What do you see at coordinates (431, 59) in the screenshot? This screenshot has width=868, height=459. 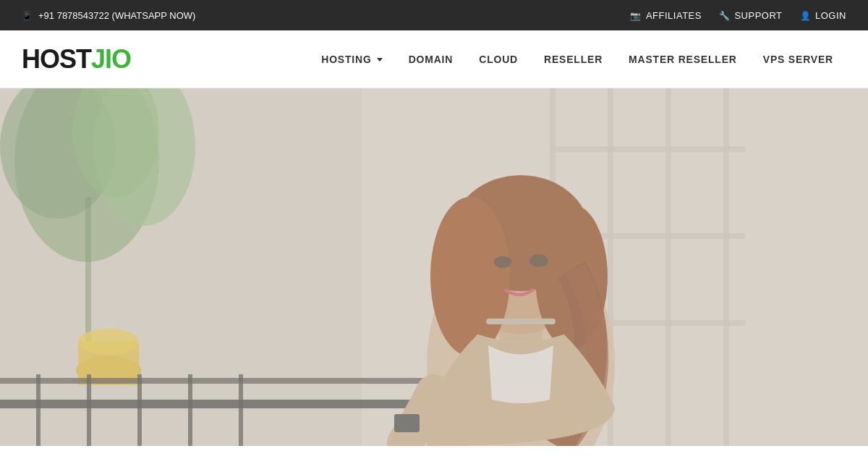 I see `nav-item-domain: DOMAIN` at bounding box center [431, 59].